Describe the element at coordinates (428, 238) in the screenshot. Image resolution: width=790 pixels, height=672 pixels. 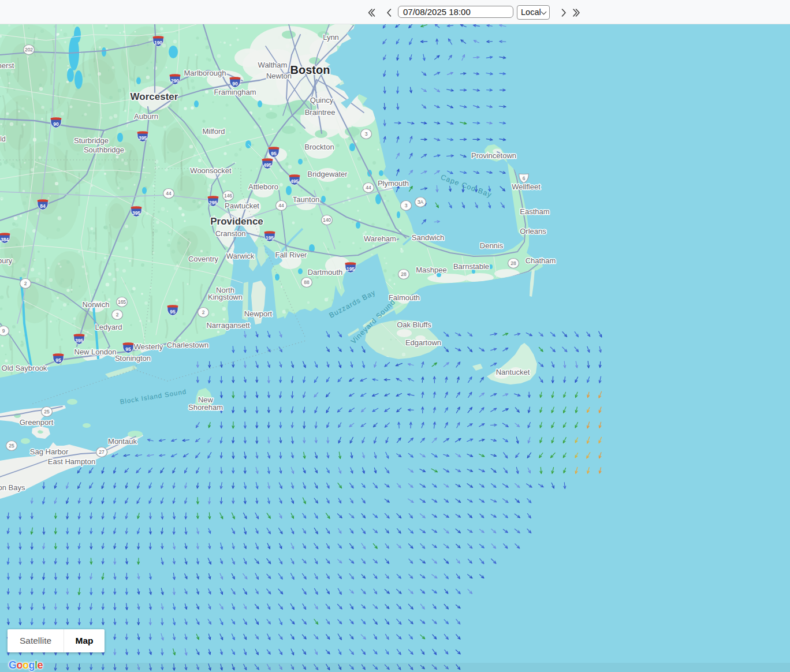
I see `svg-text: Sandwich` at that location.